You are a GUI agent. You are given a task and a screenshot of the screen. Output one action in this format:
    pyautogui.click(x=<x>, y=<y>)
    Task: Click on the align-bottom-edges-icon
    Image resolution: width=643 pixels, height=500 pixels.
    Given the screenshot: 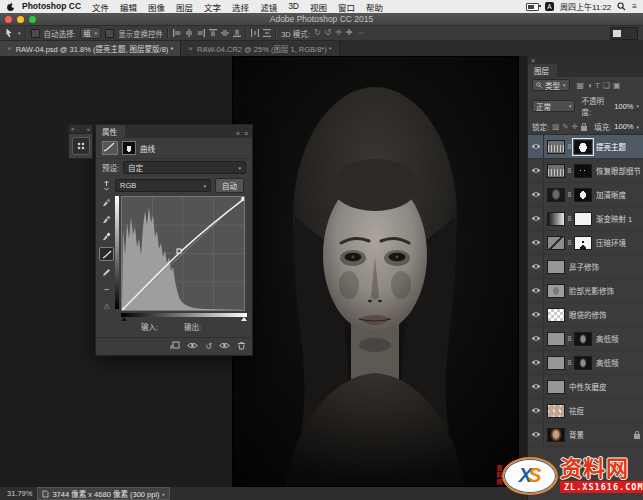 What is the action you would take?
    pyautogui.click(x=237, y=33)
    